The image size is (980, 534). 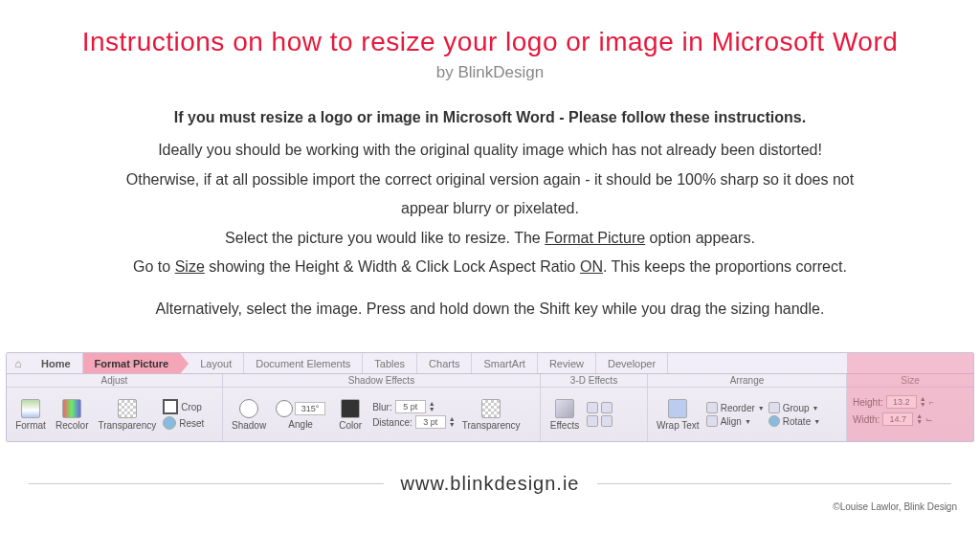 I want to click on crop-corner-icon: ⌙, so click(x=929, y=419).